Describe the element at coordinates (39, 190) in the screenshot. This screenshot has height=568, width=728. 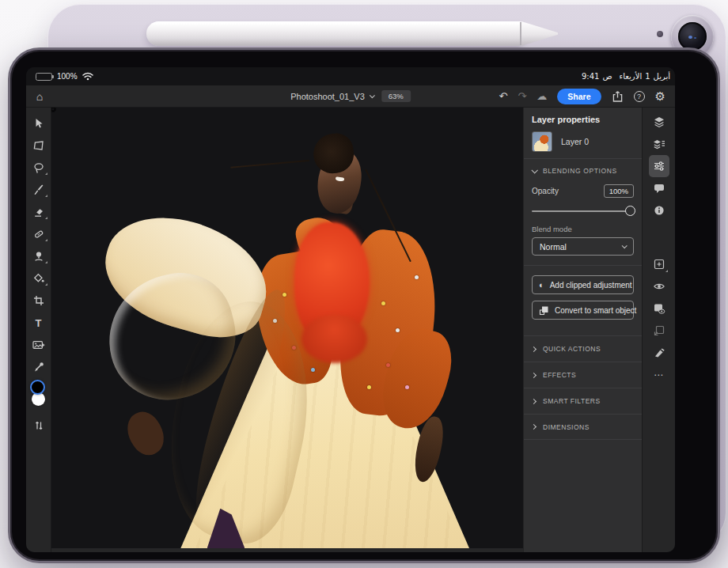
I see `brush-tool-icon` at that location.